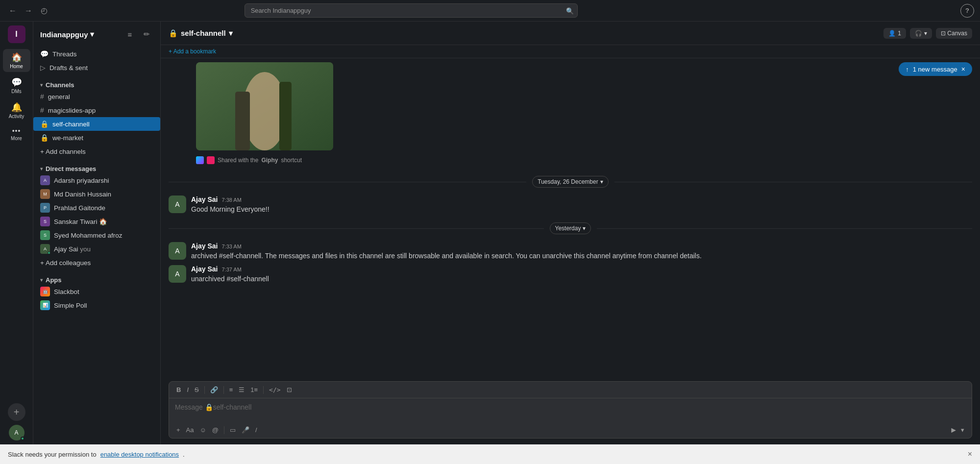  I want to click on sidebar-item-home: 🏠 Home, so click(17, 61).